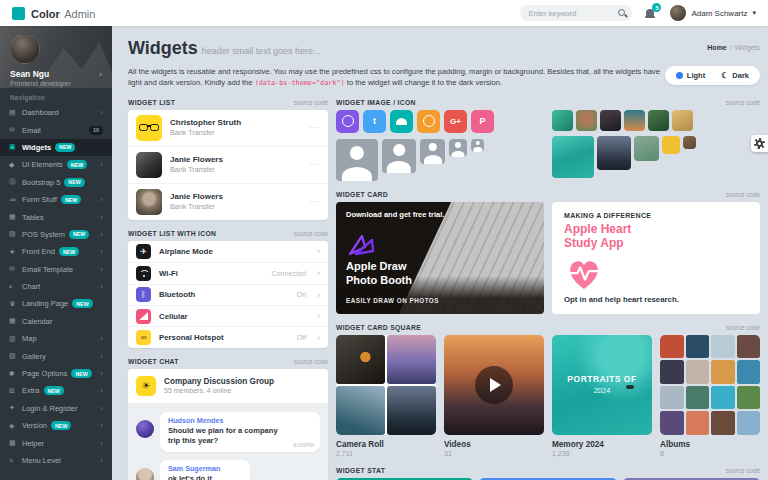 The image size is (768, 480). Describe the element at coordinates (56, 442) in the screenshot. I see `sidebar-item-helper: ▩ Helper ›` at that location.